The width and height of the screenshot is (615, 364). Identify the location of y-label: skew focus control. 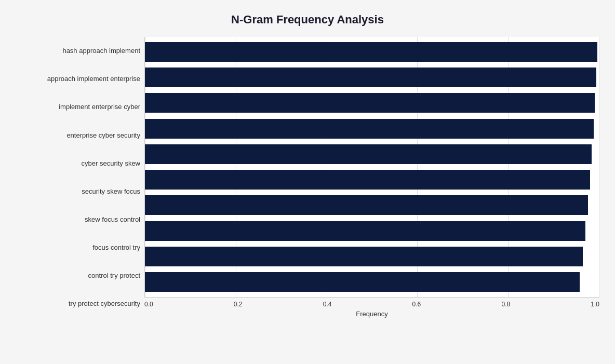
(78, 220).